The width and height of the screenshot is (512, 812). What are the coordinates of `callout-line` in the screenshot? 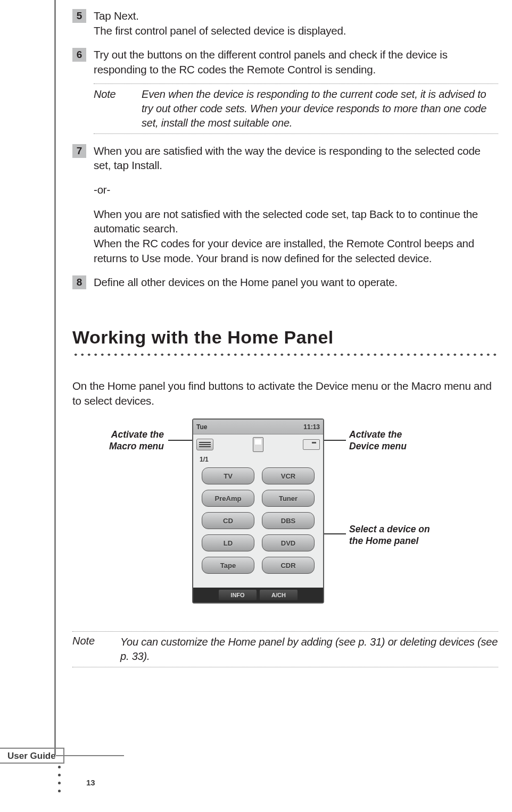 It's located at (333, 440).